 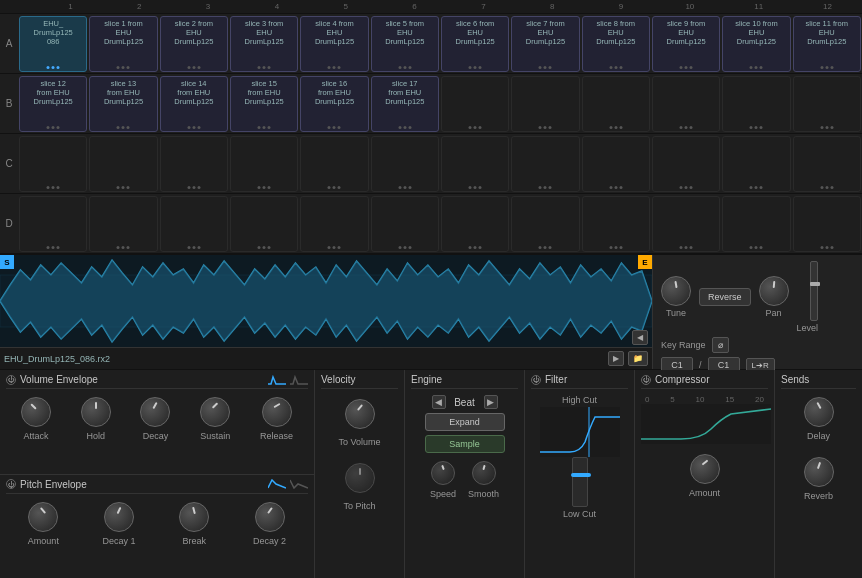 I want to click on velocity-header: Velocity, so click(x=360, y=382).